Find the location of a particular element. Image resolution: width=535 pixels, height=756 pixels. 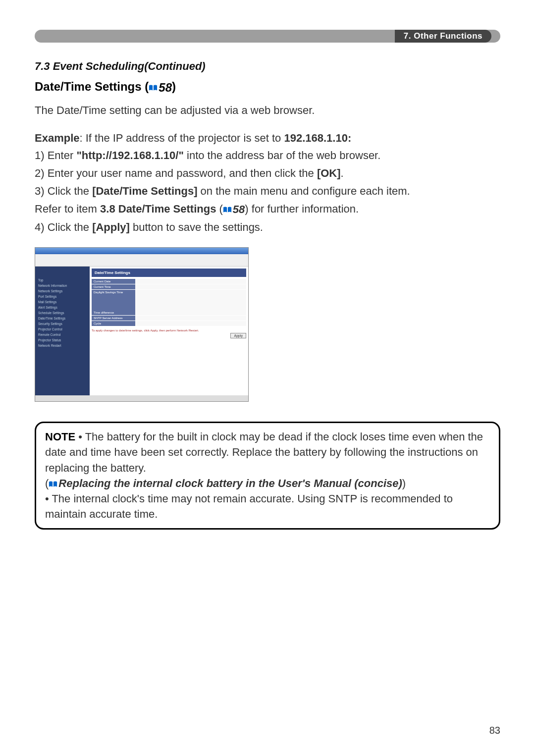

step1a: 1) Enter is located at coordinates (55, 156).